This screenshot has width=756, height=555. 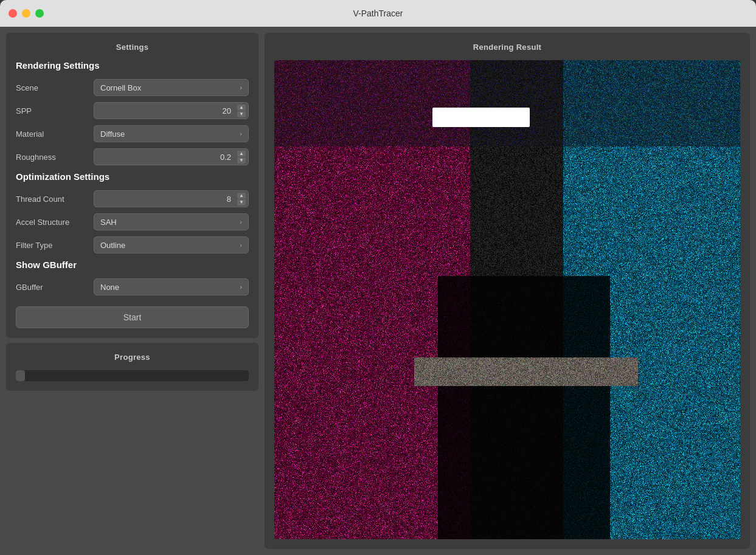 What do you see at coordinates (133, 287) in the screenshot?
I see `gbuffer-row: GBuffer None ›` at bounding box center [133, 287].